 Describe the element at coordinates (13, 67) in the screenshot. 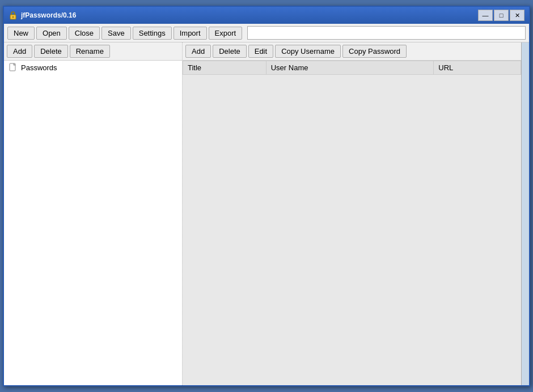

I see `document-icon` at that location.